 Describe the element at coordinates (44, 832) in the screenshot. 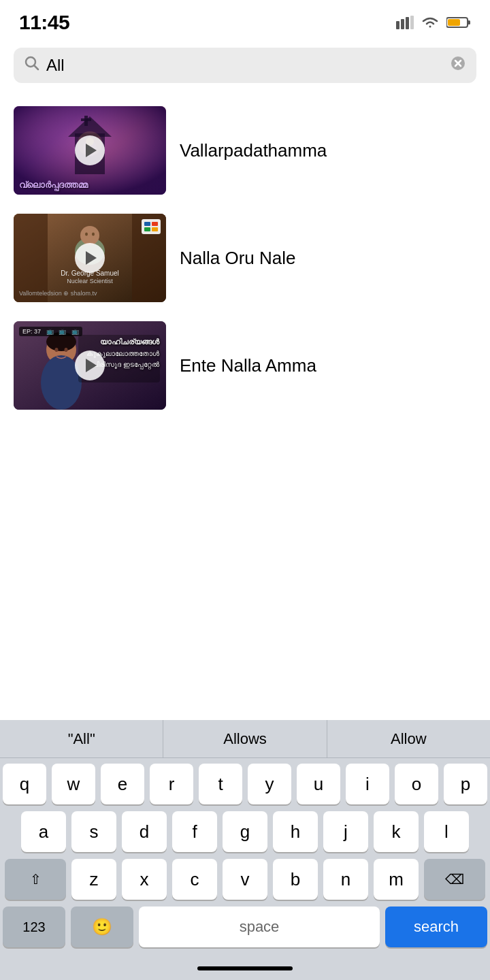

I see `key-a: a` at that location.